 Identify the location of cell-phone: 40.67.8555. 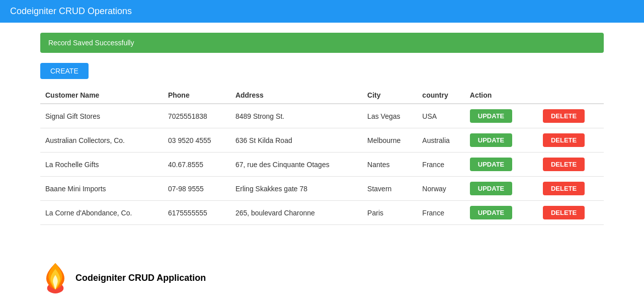
(197, 165).